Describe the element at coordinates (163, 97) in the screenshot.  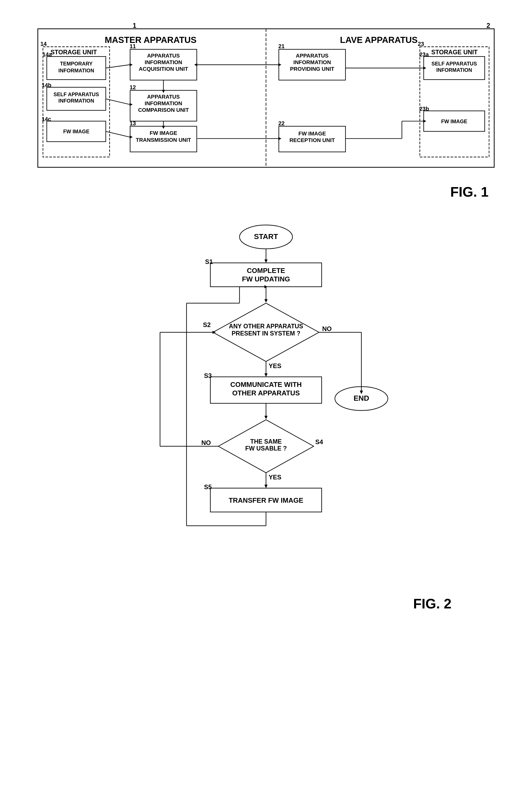
I see `unit12-l1: APPARATUS` at that location.